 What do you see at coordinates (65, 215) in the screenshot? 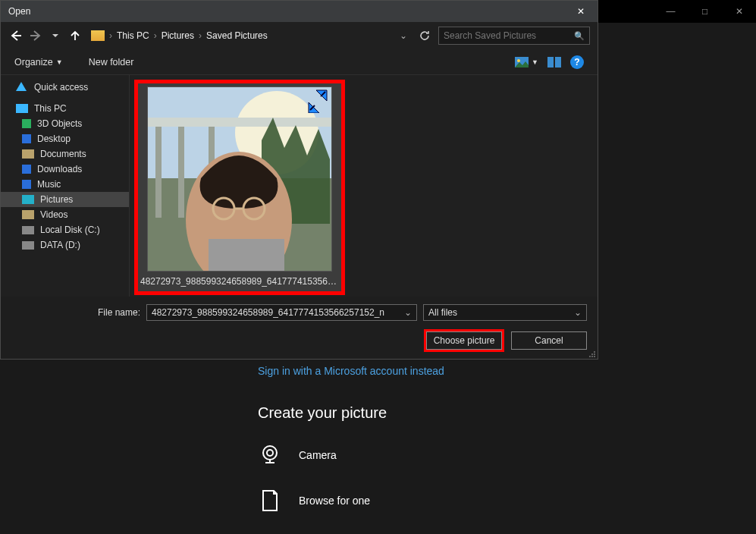
I see `sidebar-item-videos: Videos` at bounding box center [65, 215].